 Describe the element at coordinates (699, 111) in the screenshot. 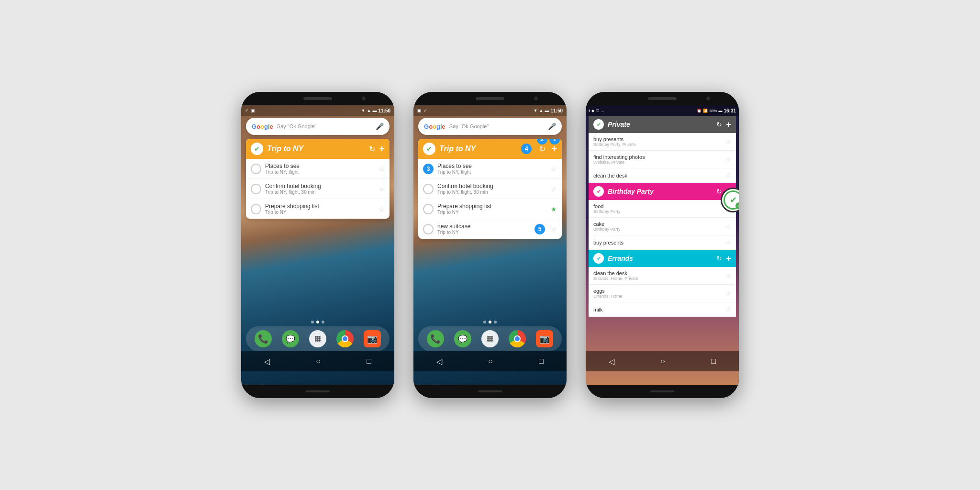

I see `alarm-icon-3: ⏰` at that location.